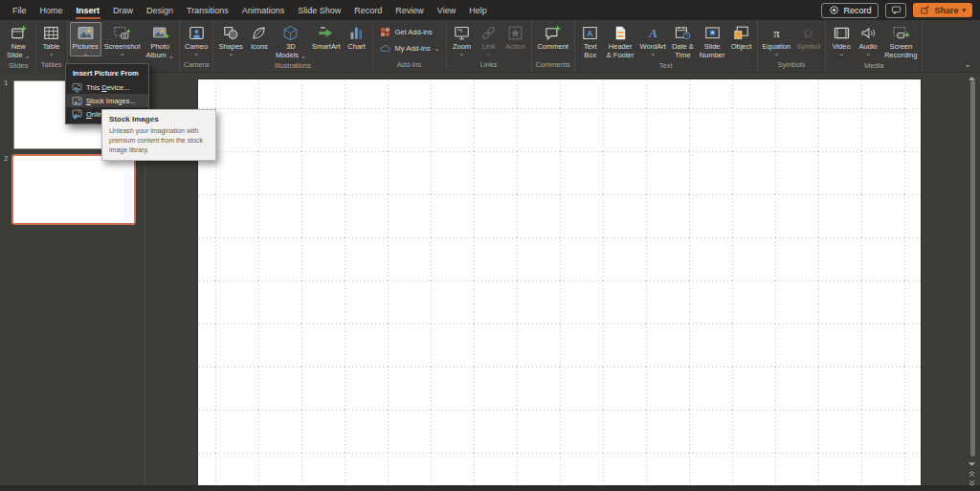  What do you see at coordinates (901, 33) in the screenshot?
I see `screen-recording-icon` at bounding box center [901, 33].